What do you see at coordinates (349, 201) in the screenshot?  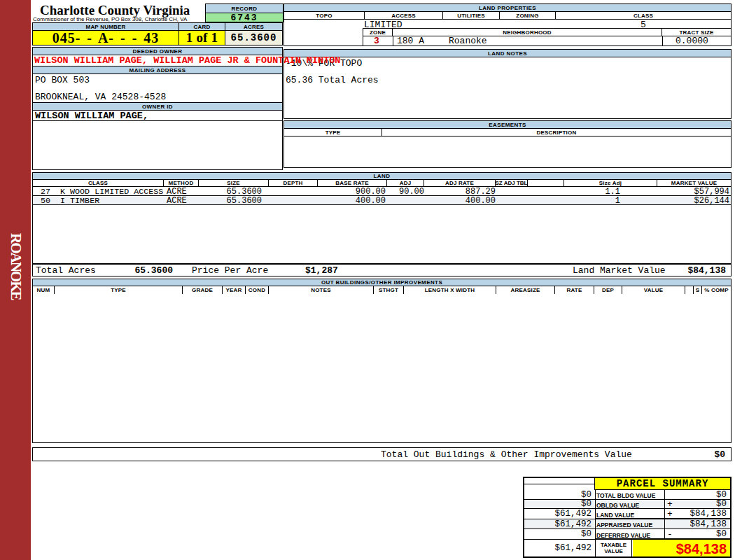 I see `land-row2-base-rate: 400.00` at bounding box center [349, 201].